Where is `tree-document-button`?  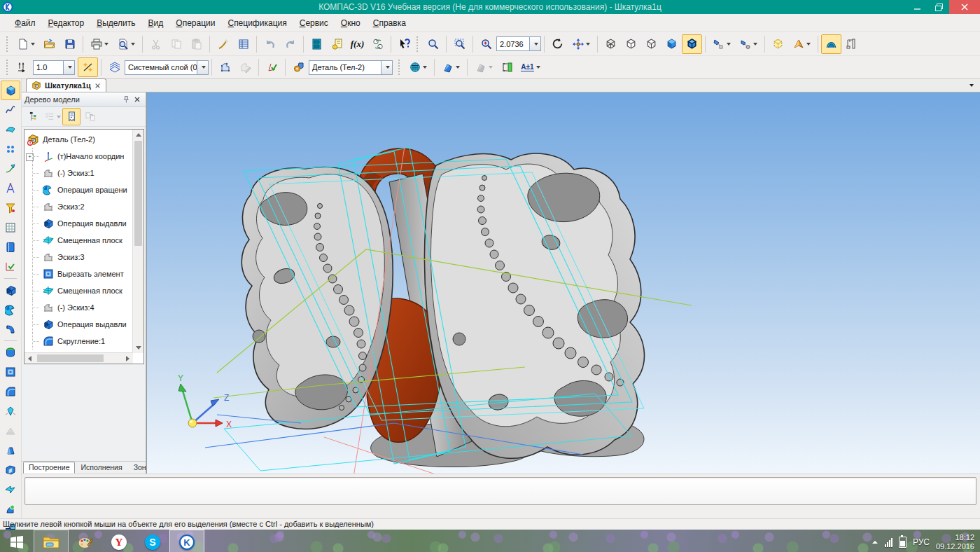
tree-document-button is located at coordinates (71, 116).